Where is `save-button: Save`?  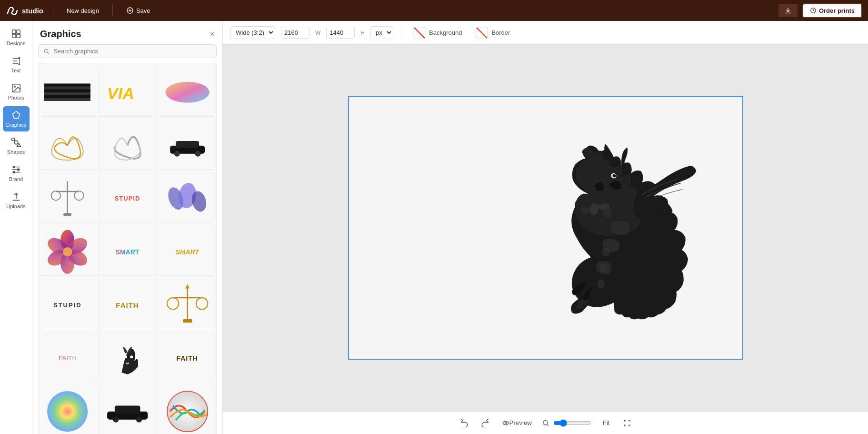
save-button: Save is located at coordinates (138, 10).